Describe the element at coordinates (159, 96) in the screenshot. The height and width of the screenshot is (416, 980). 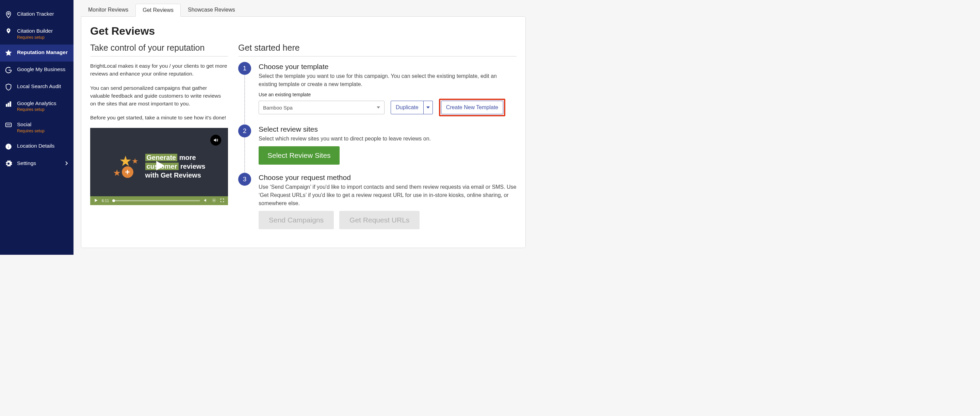
I see `intro-para-2: You can send personalized campaigns that…` at that location.